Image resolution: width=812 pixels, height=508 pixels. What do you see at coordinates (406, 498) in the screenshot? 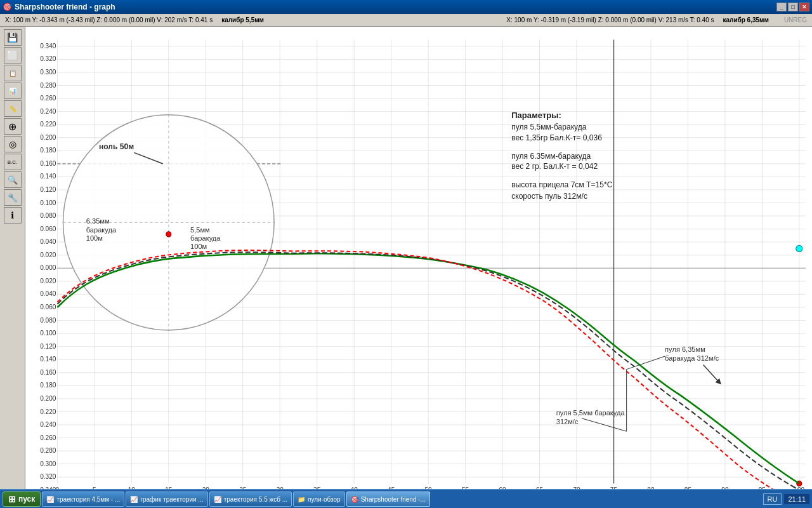
I see `taskbar: ⊞ пуск 📈 траектория 4,5мм - ... 📈 график…` at bounding box center [406, 498].